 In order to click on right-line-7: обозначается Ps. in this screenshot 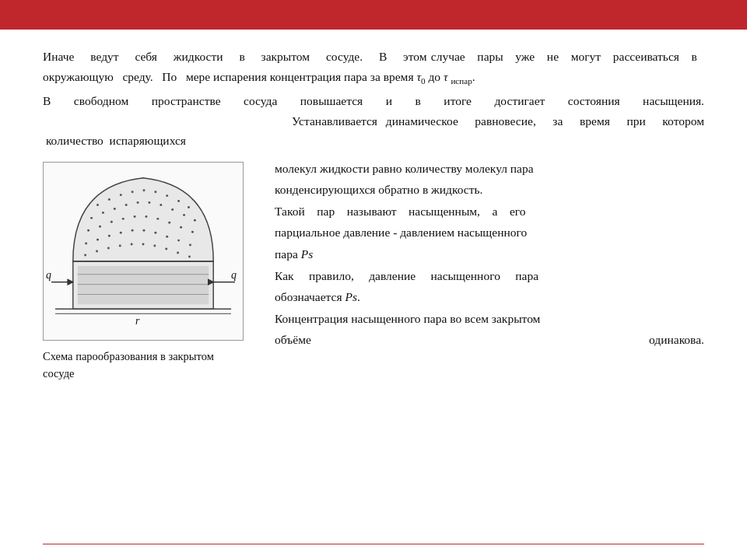, I will do `click(489, 297)`.